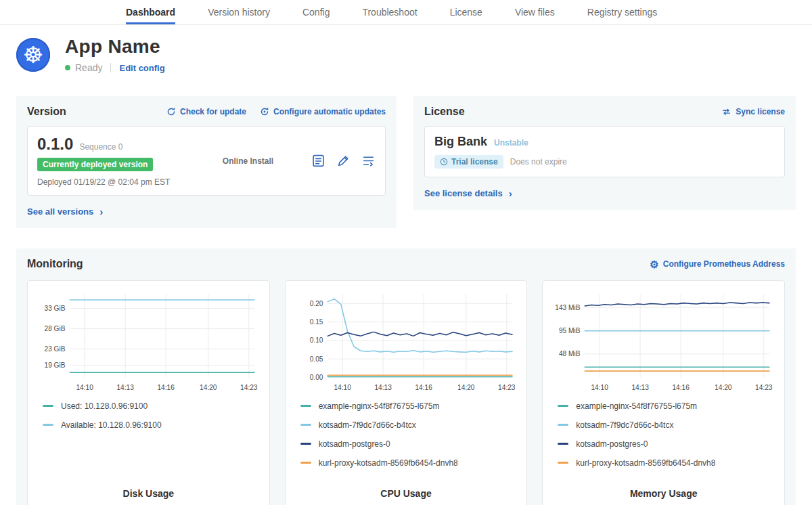  Describe the element at coordinates (248, 161) in the screenshot. I see `install-type-label: Online Install` at that location.